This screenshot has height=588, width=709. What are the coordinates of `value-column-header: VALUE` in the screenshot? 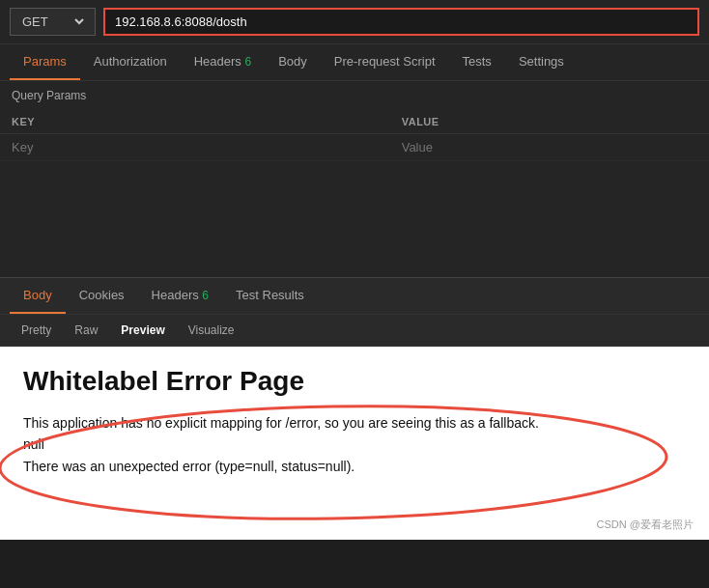 It's located at (550, 122).